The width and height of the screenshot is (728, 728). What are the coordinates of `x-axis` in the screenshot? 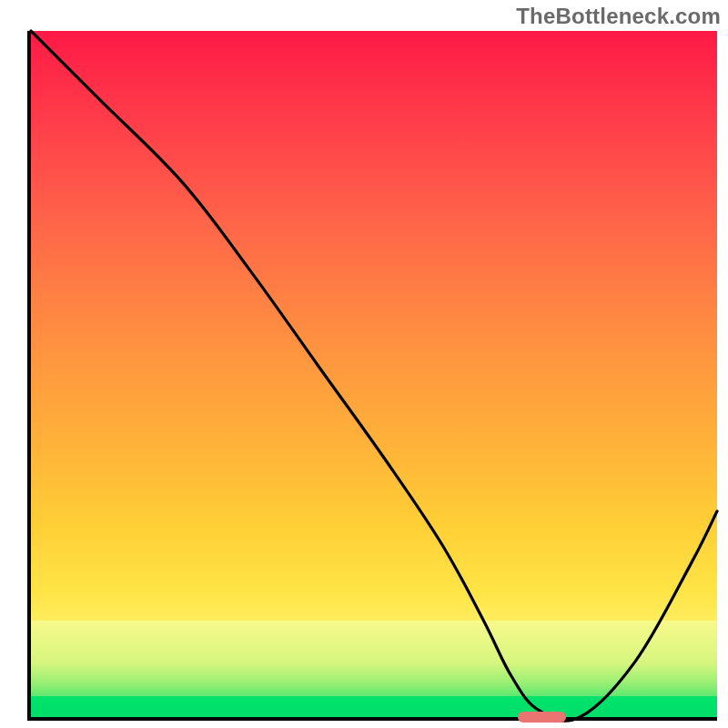 It's located at (372, 719).